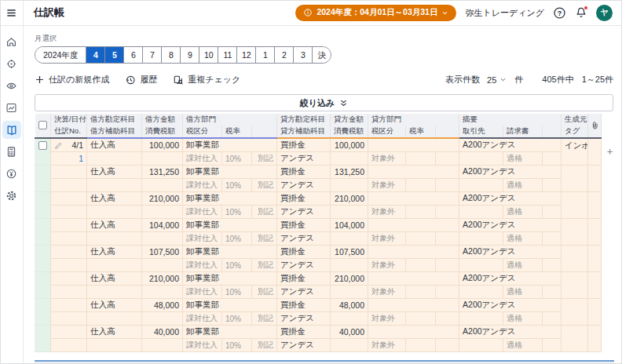 The width and height of the screenshot is (622, 364). I want to click on month-button-7: 7, so click(152, 55).